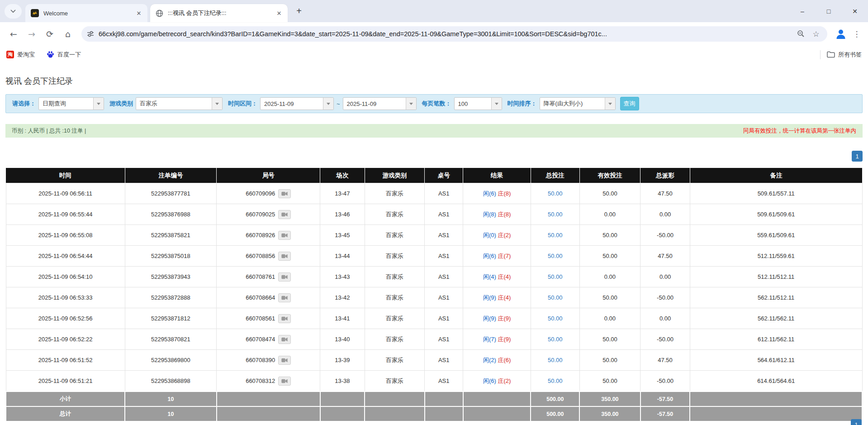  I want to click on cell-bet-no: 522953877781, so click(171, 194).